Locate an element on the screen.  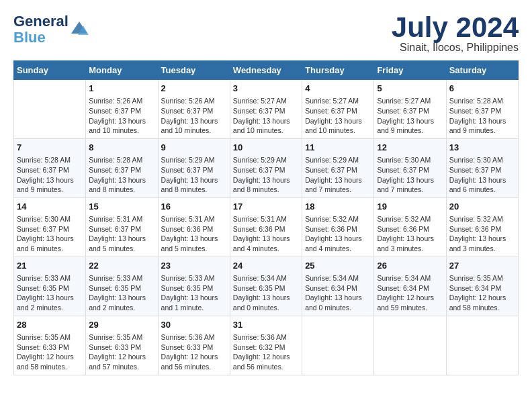
calendar-cell: 1Sunrise: 5:26 AMSunset: 6:37 PMDaylight… is located at coordinates (122, 109).